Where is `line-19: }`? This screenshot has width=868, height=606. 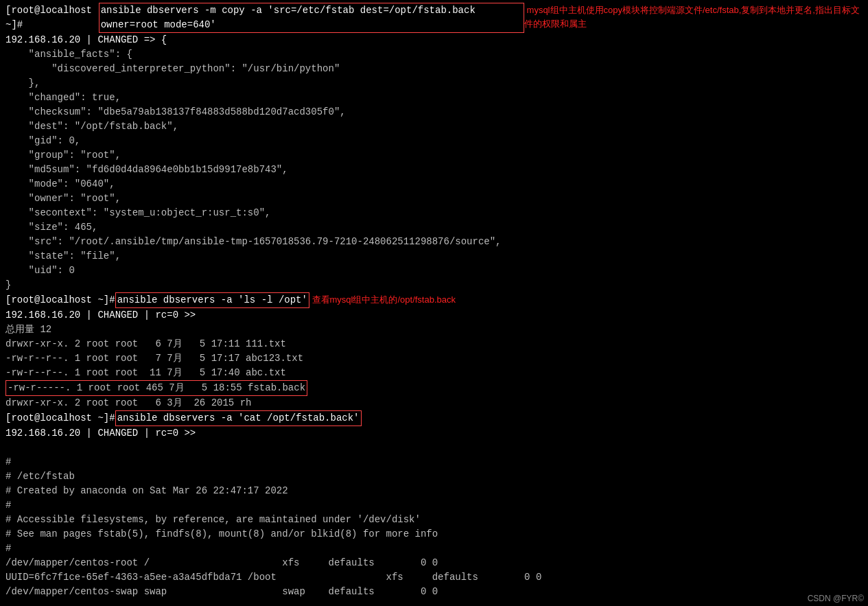
line-19: } is located at coordinates (434, 285).